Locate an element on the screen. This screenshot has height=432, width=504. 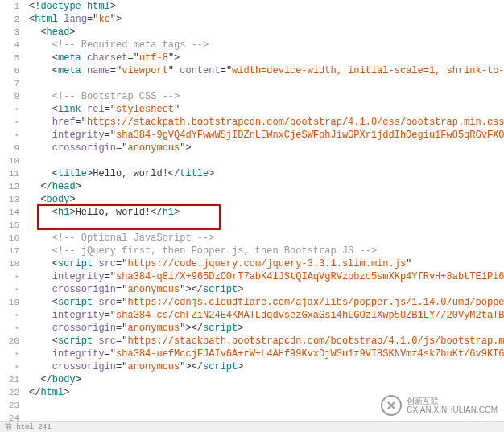
code-line: <script src="https://cdnjs.cloudflare.co… is located at coordinates (266, 302).